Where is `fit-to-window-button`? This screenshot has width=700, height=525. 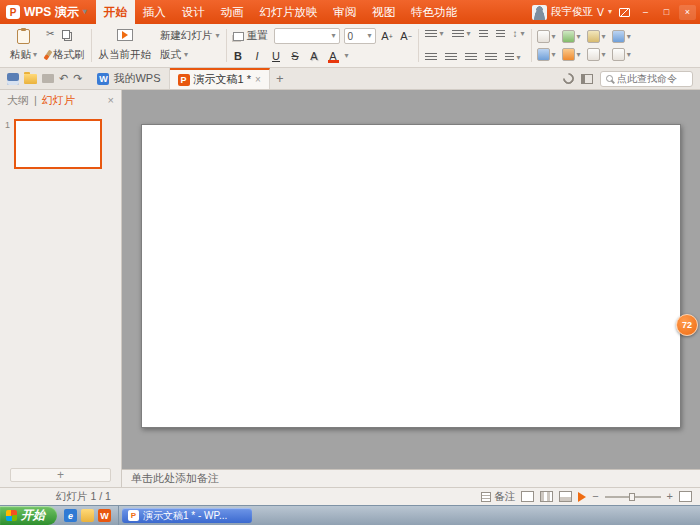 fit-to-window-button is located at coordinates (686, 496).